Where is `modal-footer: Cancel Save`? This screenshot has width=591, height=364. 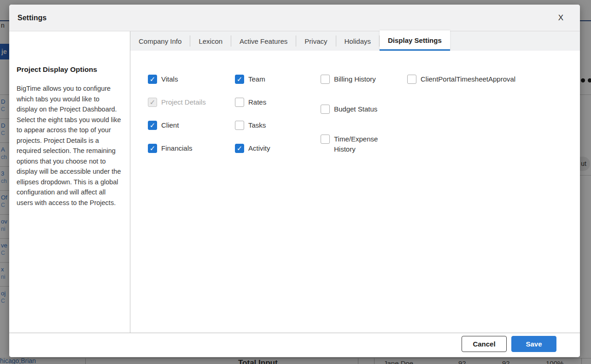 modal-footer: Cancel Save is located at coordinates (295, 345).